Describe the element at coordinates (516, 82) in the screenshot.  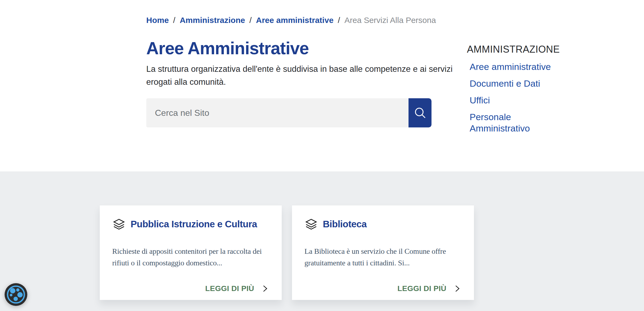
I see `sidebar-amministrazione: AMMINISTRAZIONE Aree amministrative Docu…` at that location.